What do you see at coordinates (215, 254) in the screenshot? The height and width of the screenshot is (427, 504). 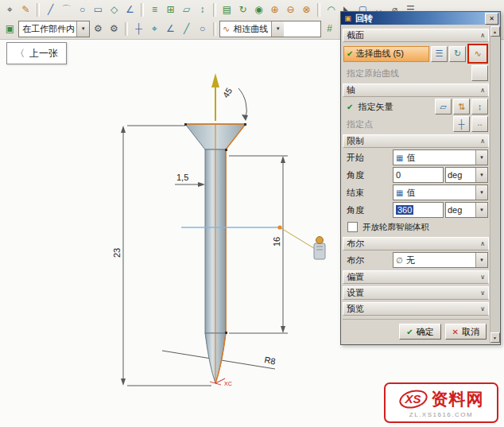 I see `selected-profile-highlight` at bounding box center [215, 254].